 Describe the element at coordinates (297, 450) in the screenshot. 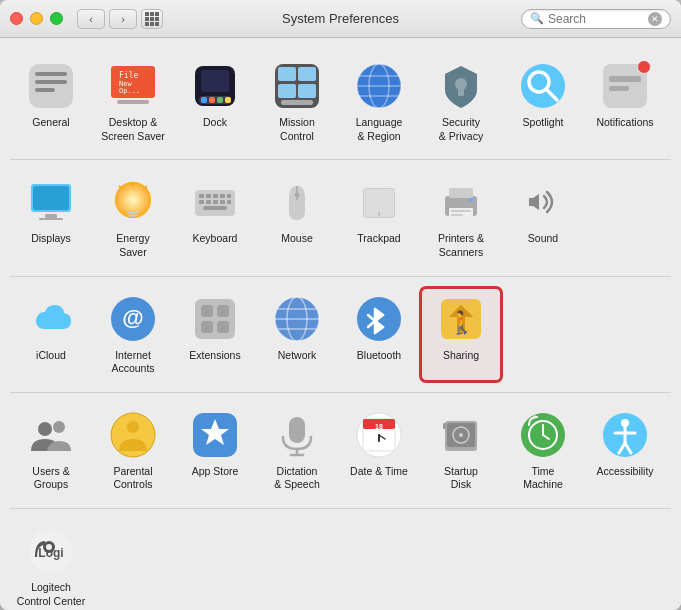

I see `pref-item-dictation: Dictation& Speech` at that location.